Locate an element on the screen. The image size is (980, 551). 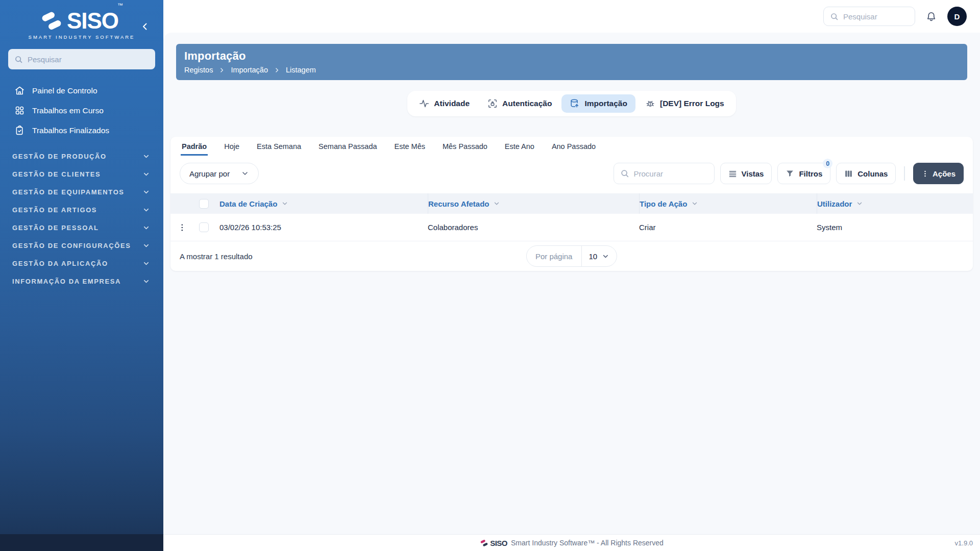
bug-icon is located at coordinates (650, 104).